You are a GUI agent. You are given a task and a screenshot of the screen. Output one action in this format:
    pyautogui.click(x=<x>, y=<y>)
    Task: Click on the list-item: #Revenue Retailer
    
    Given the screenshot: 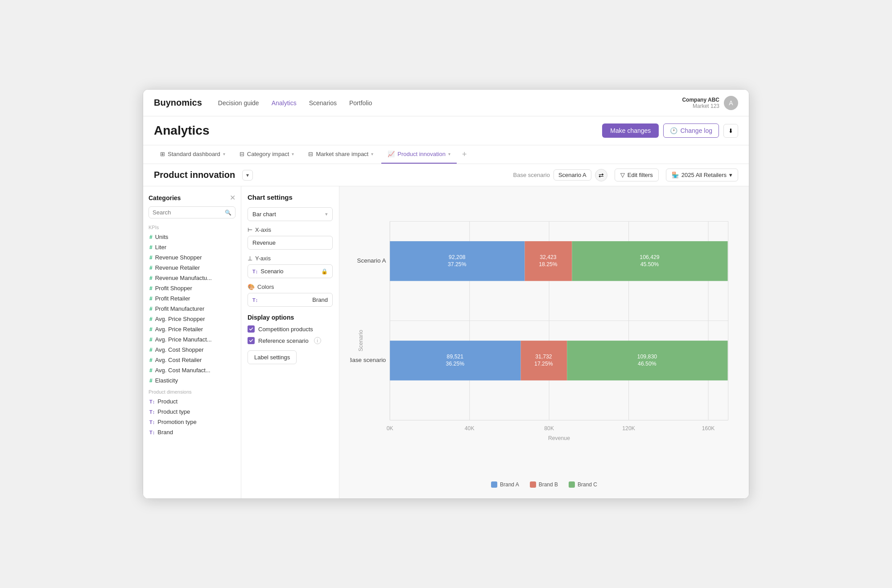 What is the action you would take?
    pyautogui.click(x=192, y=267)
    